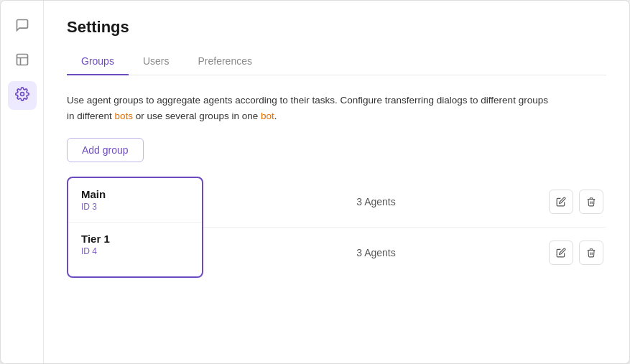 The height and width of the screenshot is (364, 630). I want to click on agents-count-tier1: 3 Agents, so click(376, 253).